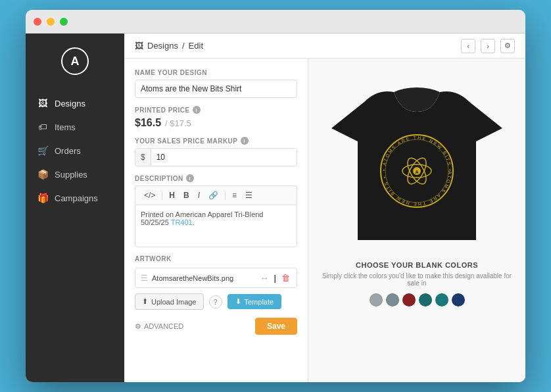 The width and height of the screenshot is (551, 392). I want to click on maximize-button, so click(64, 22).